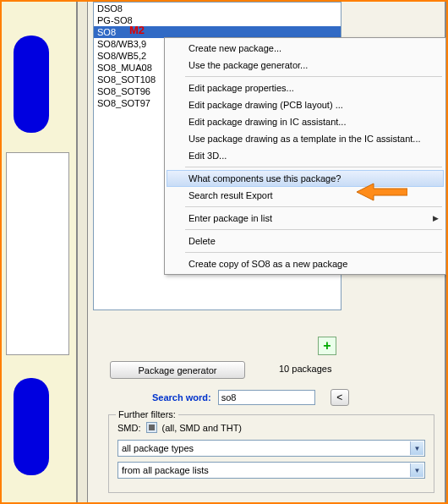  What do you see at coordinates (305, 122) in the screenshot?
I see `menu-edit-ic: Edit package drawing in IC assistant...` at bounding box center [305, 122].